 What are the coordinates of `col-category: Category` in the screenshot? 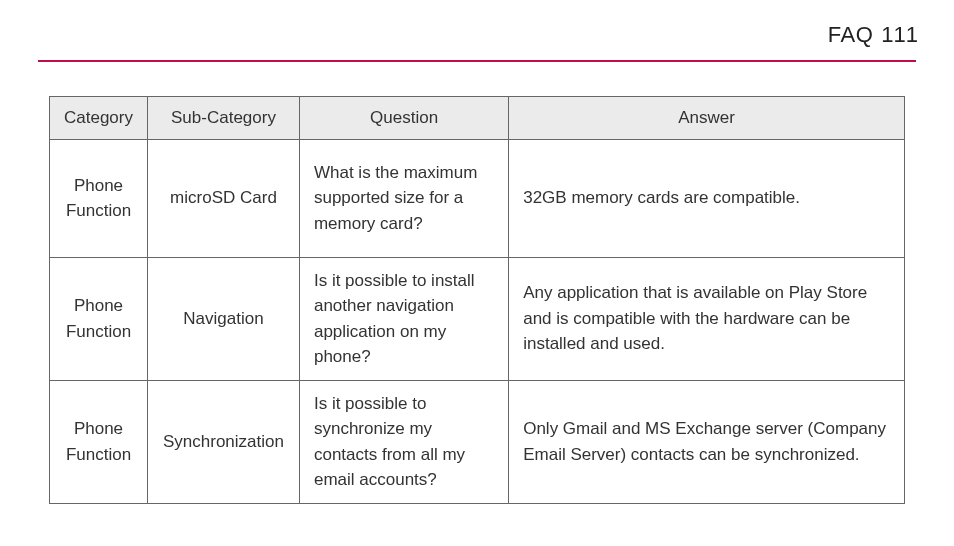 It's located at (99, 118).